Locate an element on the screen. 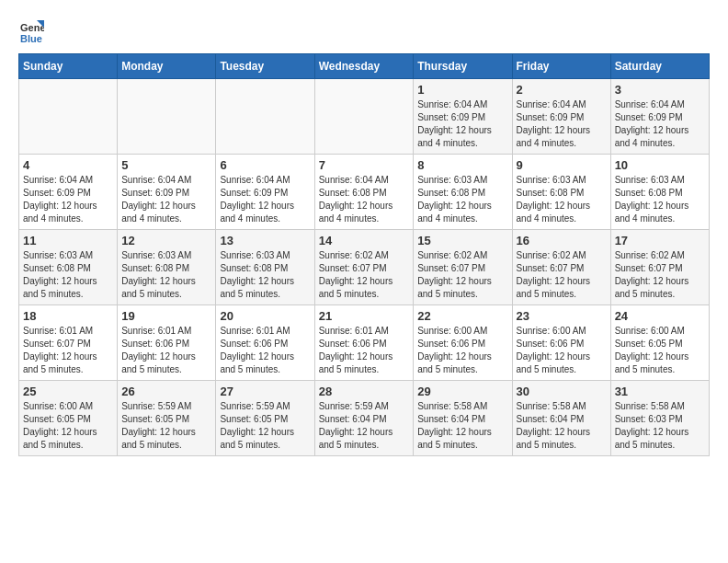 The width and height of the screenshot is (728, 563). day-number: 7 is located at coordinates (364, 166).